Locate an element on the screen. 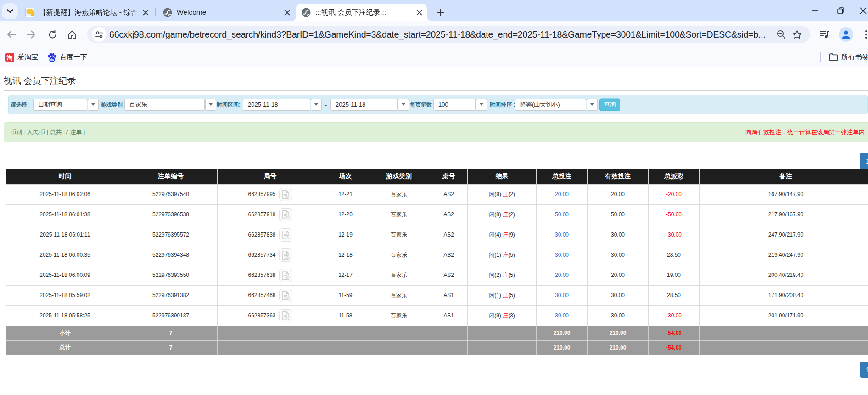 Image resolution: width=868 pixels, height=395 pixels. total-label: 总计 is located at coordinates (65, 347).